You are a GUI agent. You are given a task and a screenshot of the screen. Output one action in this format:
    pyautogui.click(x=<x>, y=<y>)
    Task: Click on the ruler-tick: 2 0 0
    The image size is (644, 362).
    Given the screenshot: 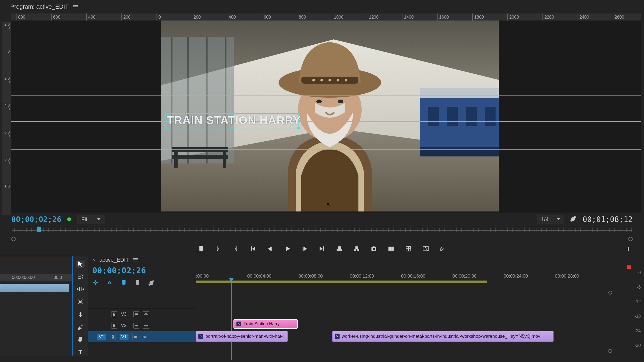 What is the action you would take?
    pyautogui.click(x=6, y=80)
    